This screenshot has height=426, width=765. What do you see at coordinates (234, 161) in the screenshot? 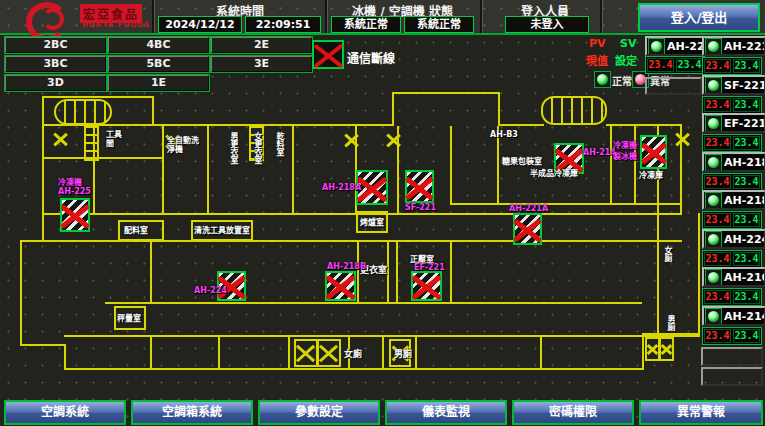
I see `room-label: 男更衣室` at bounding box center [234, 161].